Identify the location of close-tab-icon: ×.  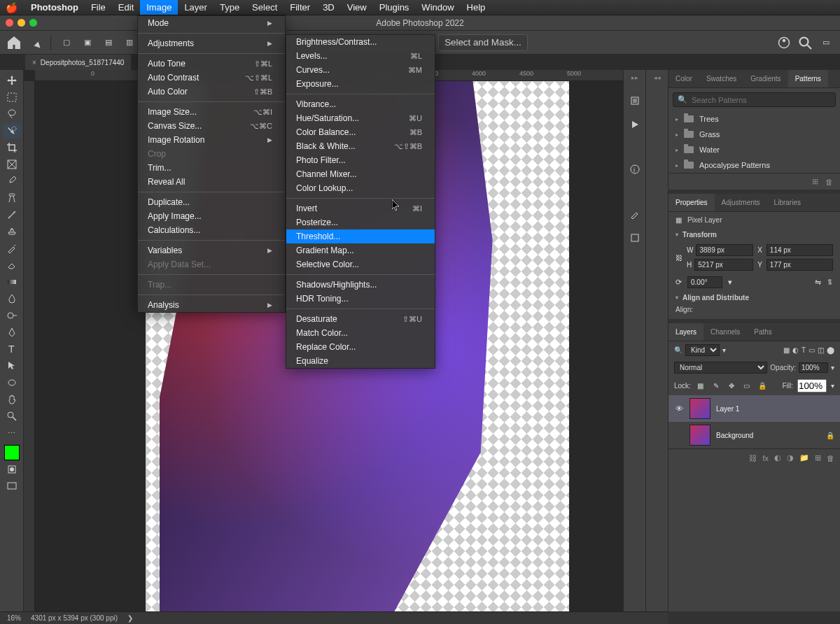
(34, 63).